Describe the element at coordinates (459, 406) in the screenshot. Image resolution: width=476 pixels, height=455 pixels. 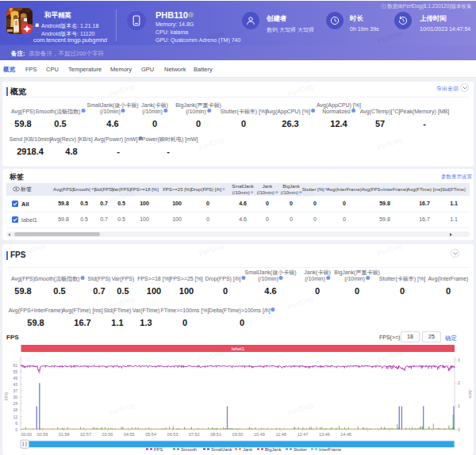
I see `svg-text: 1` at that location.